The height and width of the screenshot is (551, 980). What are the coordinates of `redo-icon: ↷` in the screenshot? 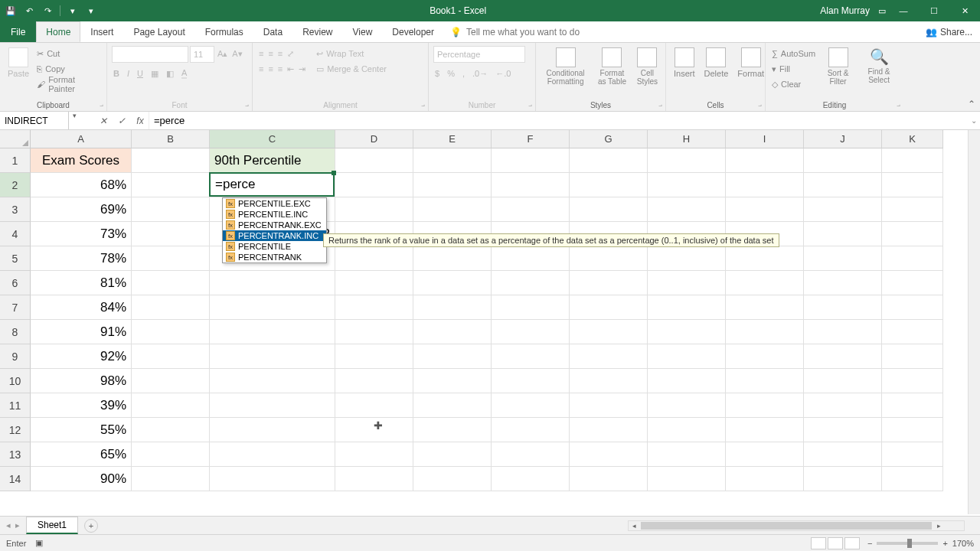 It's located at (47, 11).